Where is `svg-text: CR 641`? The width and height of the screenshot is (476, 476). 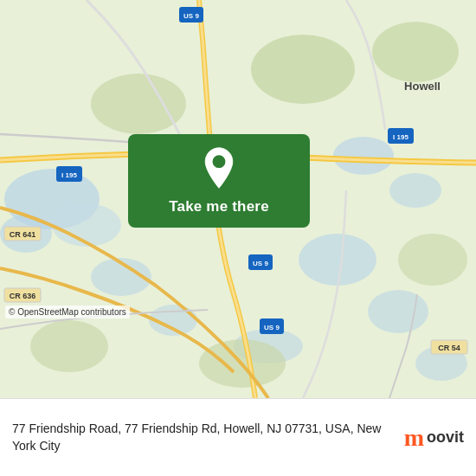
svg-text: CR 641 is located at coordinates (23, 235).